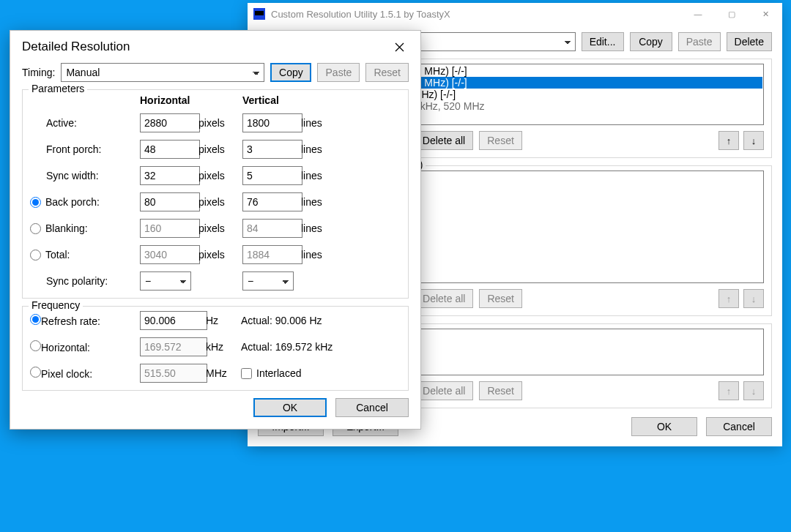 This screenshot has height=532, width=791. Describe the element at coordinates (223, 321) in the screenshot. I see `unit-hz: Hz` at that location.